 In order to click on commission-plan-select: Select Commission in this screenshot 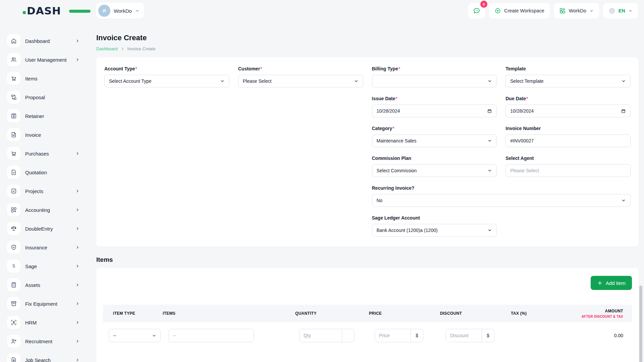, I will do `click(435, 171)`.